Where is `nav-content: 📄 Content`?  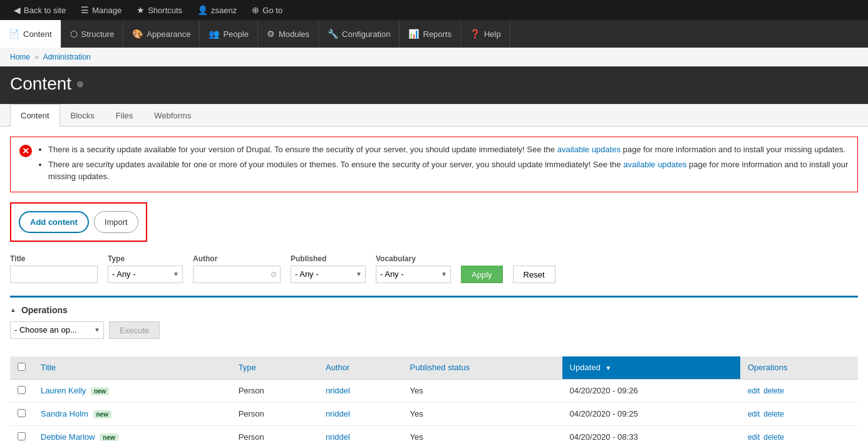 nav-content: 📄 Content is located at coordinates (31, 34).